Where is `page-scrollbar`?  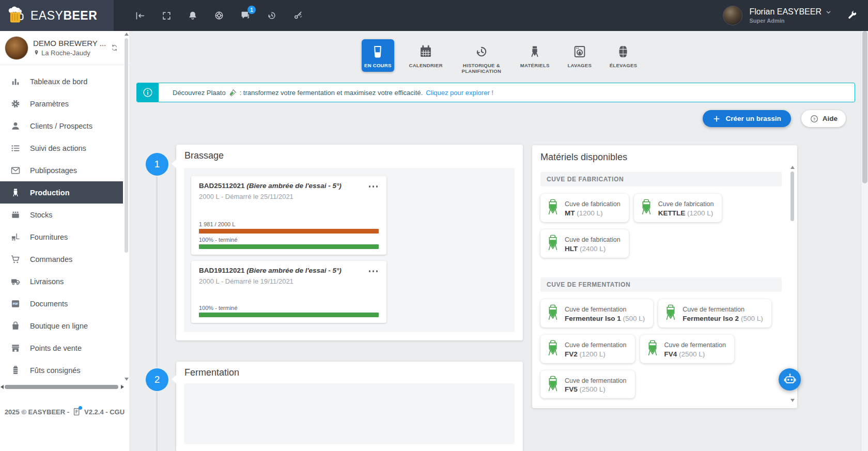 page-scrollbar is located at coordinates (864, 241).